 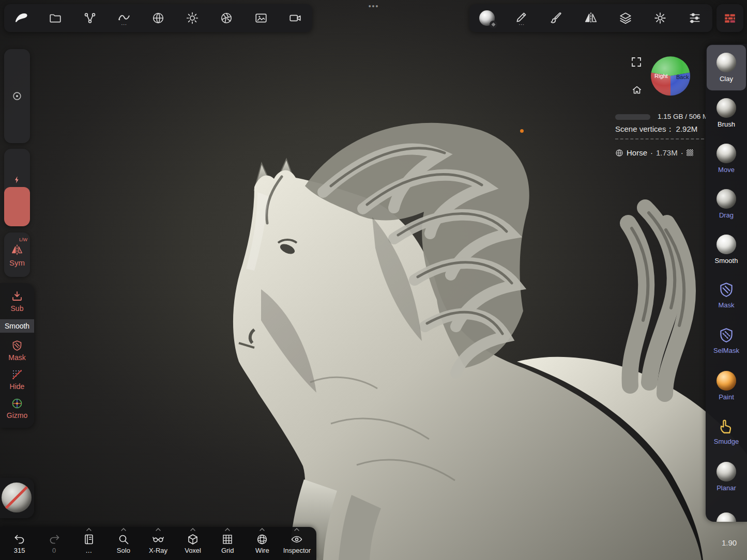 I want to click on sub-download-icon, so click(x=17, y=297).